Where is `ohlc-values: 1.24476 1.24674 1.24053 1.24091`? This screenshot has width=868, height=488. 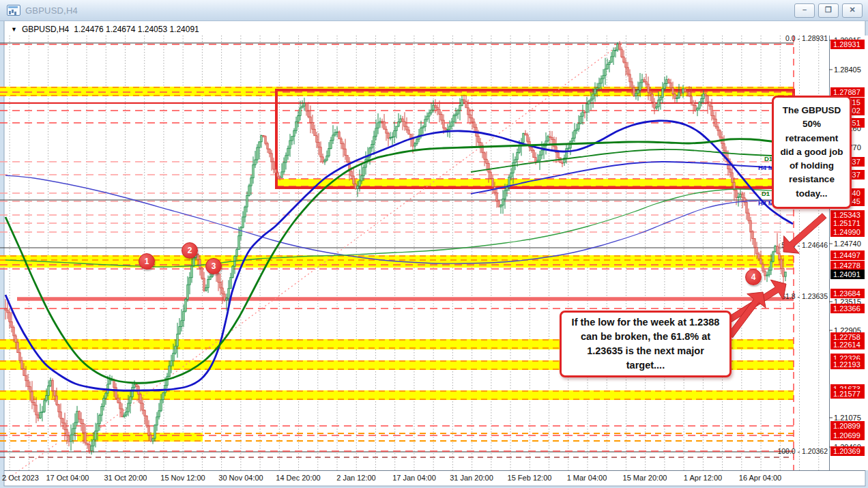
ohlc-values: 1.24476 1.24674 1.24053 1.24091 is located at coordinates (136, 29).